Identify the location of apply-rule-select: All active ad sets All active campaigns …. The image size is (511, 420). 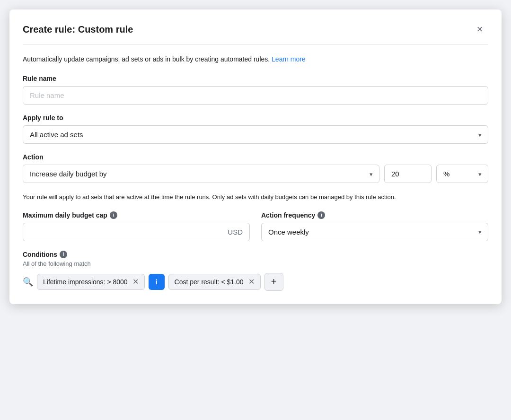
(256, 134).